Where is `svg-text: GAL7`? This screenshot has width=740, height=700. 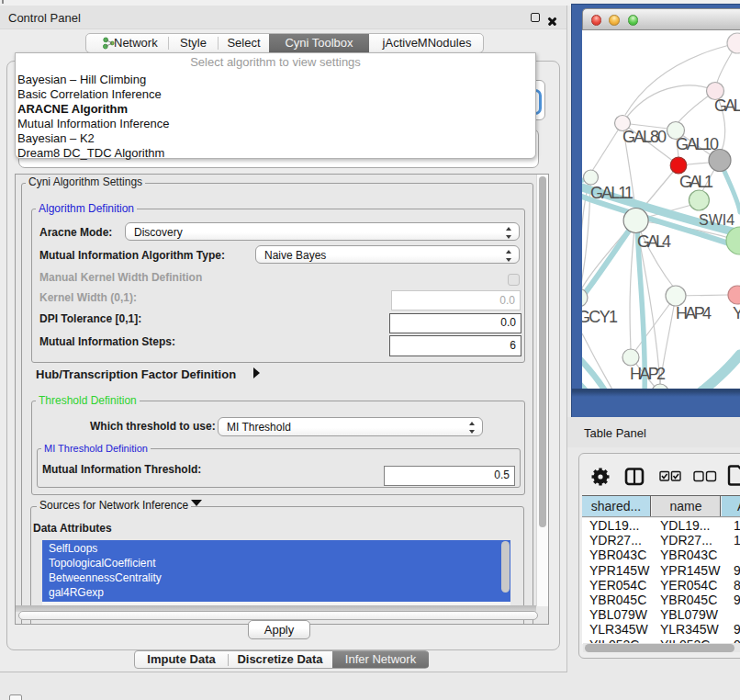 svg-text: GAL7 is located at coordinates (727, 106).